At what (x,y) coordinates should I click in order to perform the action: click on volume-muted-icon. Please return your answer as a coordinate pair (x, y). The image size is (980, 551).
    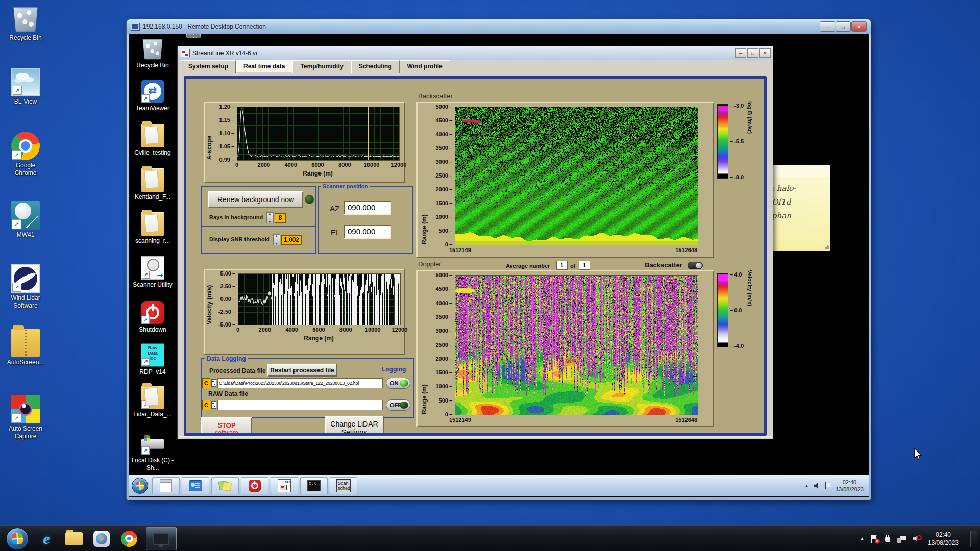
    Looking at the image, I should click on (917, 539).